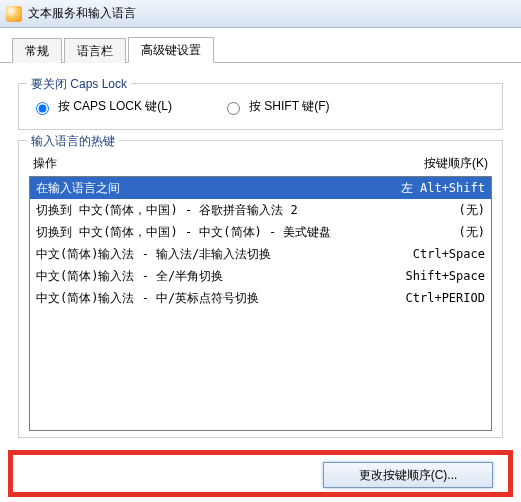  I want to click on header-sequence: 按键顺序(K), so click(456, 164).